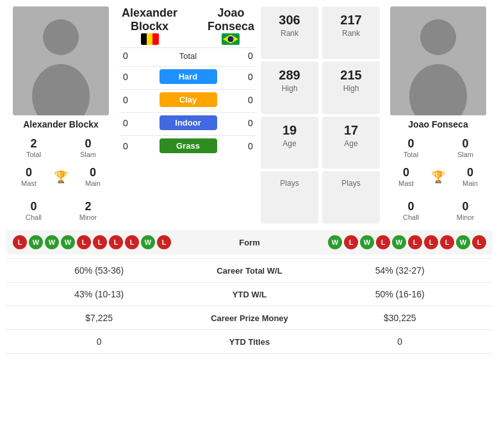 This screenshot has height=448, width=499. Describe the element at coordinates (33, 206) in the screenshot. I see `left-chall-value: 0` at that location.